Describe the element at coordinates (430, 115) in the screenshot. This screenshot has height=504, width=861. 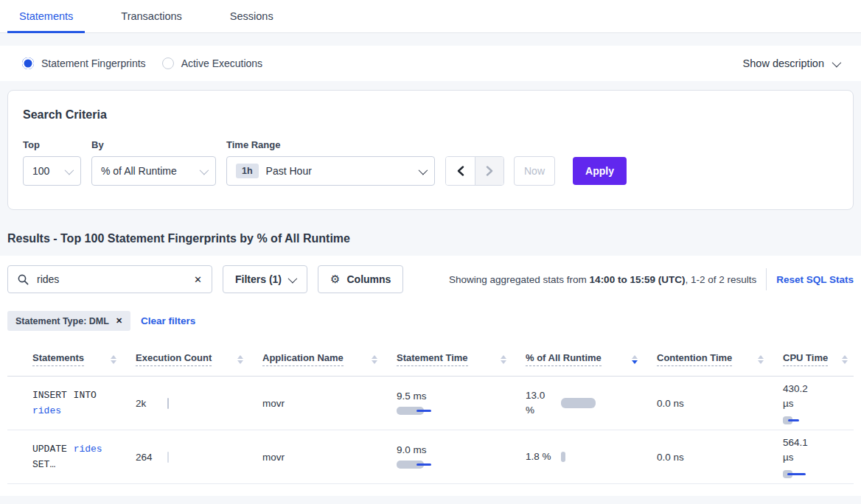
I see `search-criteria-title: Search Criteria` at that location.